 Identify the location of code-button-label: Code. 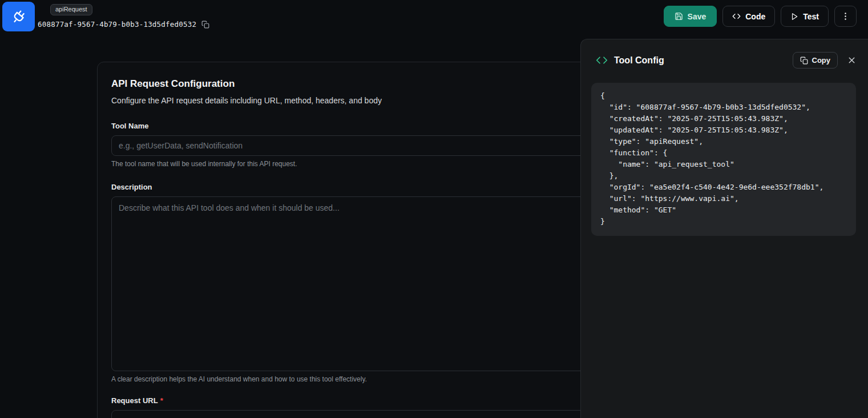
(756, 17).